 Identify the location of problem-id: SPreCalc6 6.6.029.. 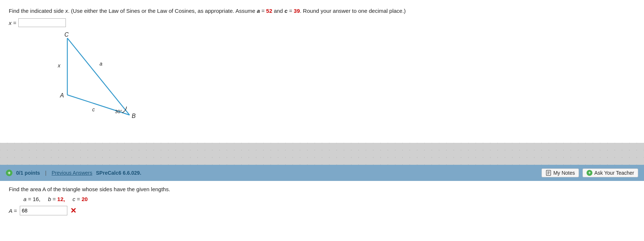
(119, 173).